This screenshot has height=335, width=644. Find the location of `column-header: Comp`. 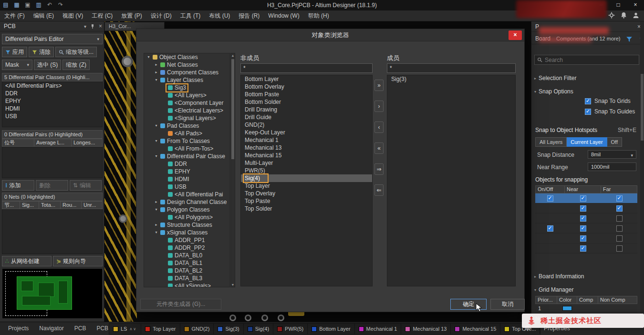

column-header: Comp is located at coordinates (588, 300).